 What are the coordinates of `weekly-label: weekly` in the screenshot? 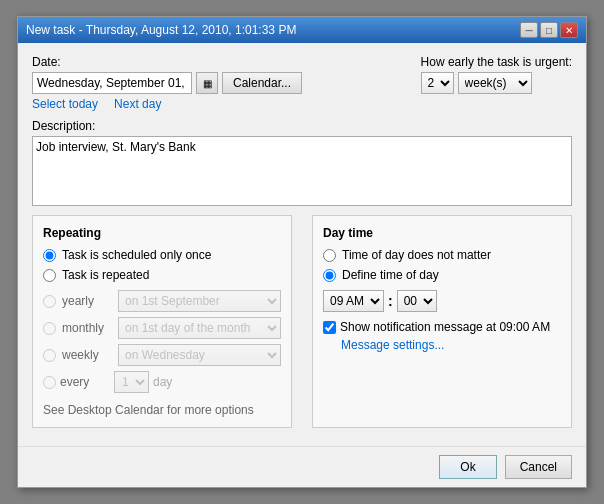 It's located at (87, 355).